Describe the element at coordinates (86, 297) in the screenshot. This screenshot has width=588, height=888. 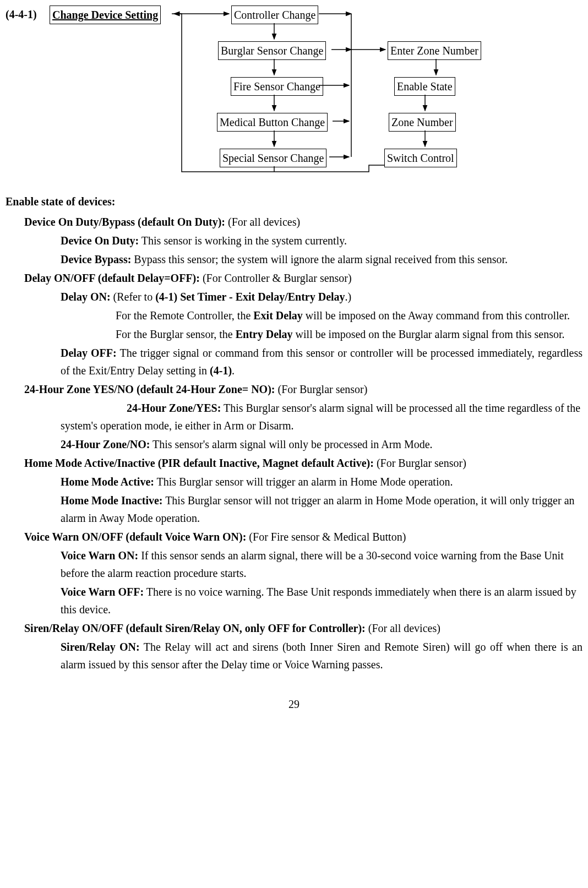
I see `label: Delay ON:` at that location.